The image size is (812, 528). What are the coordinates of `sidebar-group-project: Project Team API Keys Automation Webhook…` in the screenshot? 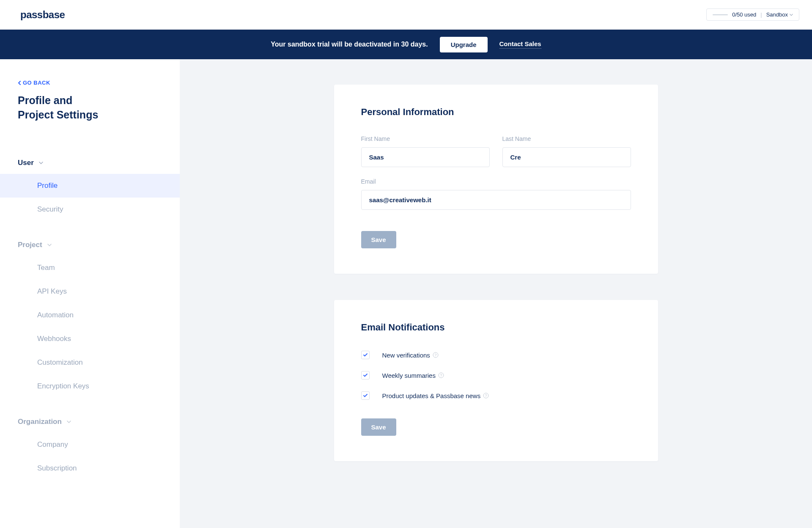 It's located at (90, 316).